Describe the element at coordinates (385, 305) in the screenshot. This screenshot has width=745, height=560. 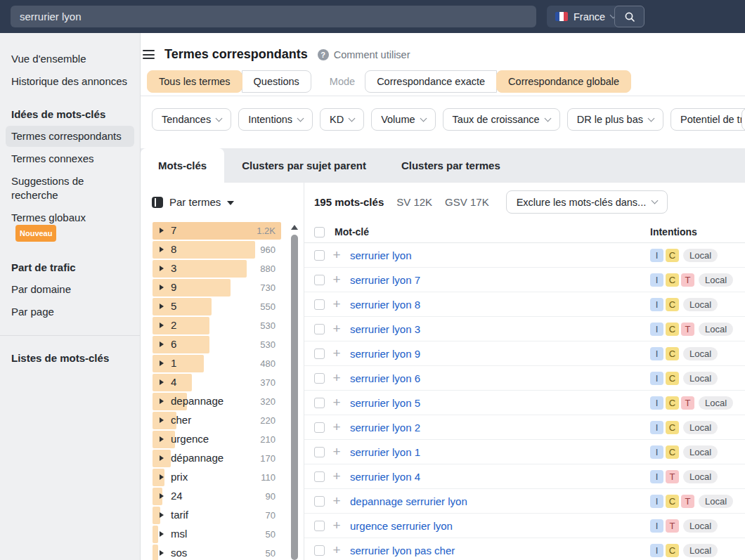
I see `keyword-link: serrurier lyon 8` at that location.